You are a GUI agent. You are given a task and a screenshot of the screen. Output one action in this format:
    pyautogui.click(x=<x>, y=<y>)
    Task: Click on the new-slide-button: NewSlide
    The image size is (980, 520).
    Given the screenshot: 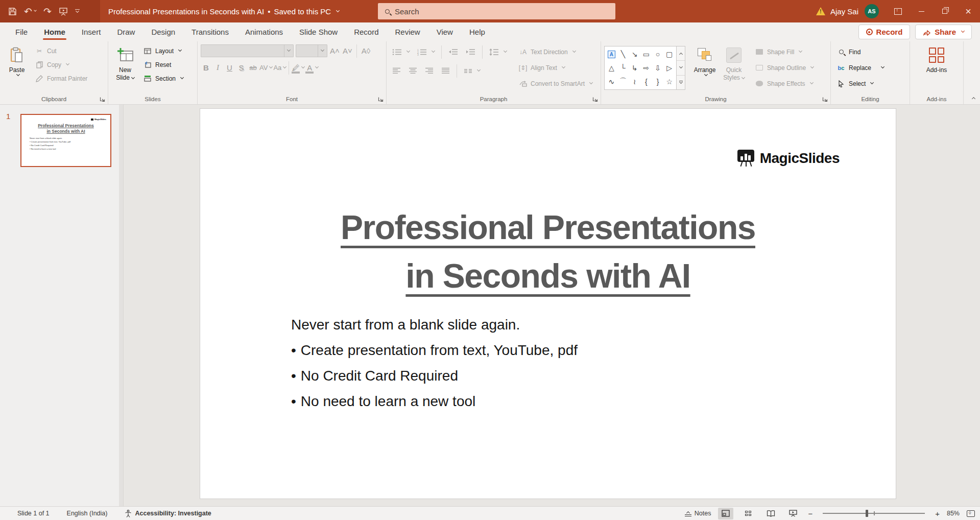 What is the action you would take?
    pyautogui.click(x=125, y=68)
    